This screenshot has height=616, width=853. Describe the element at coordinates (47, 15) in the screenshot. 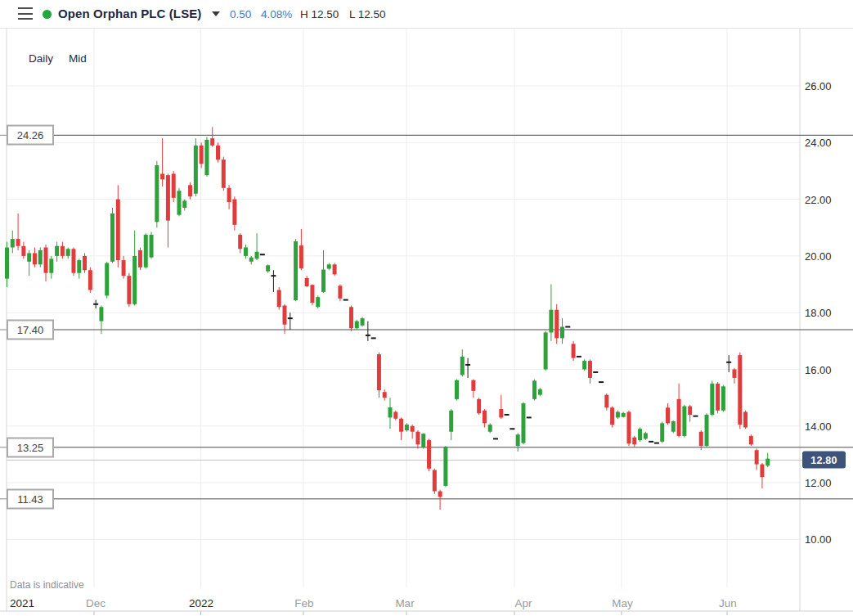

I see `market-status-icon` at that location.